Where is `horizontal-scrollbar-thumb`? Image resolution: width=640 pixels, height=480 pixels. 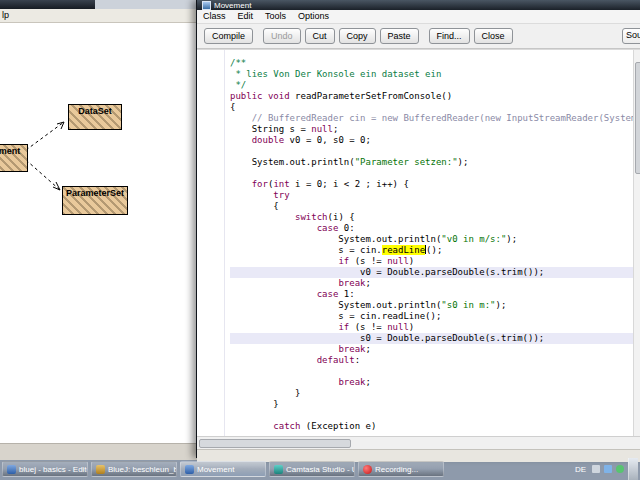
horizontal-scrollbar-thumb is located at coordinates (275, 444).